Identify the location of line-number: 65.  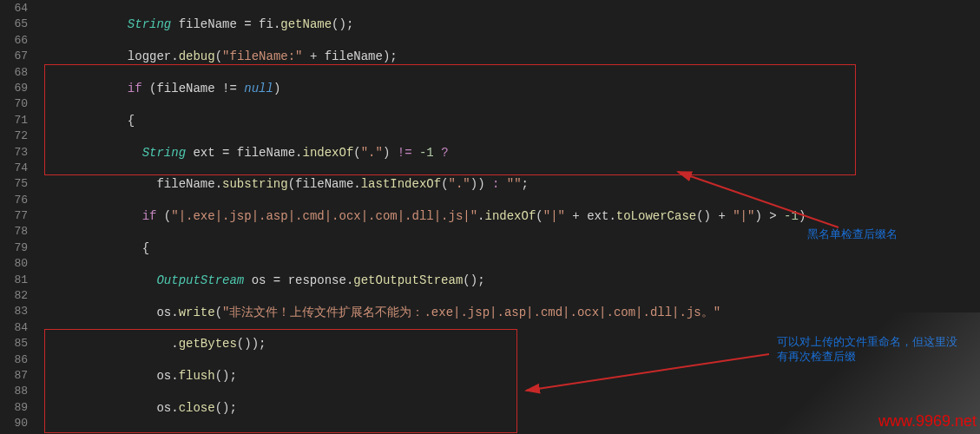
(14, 24).